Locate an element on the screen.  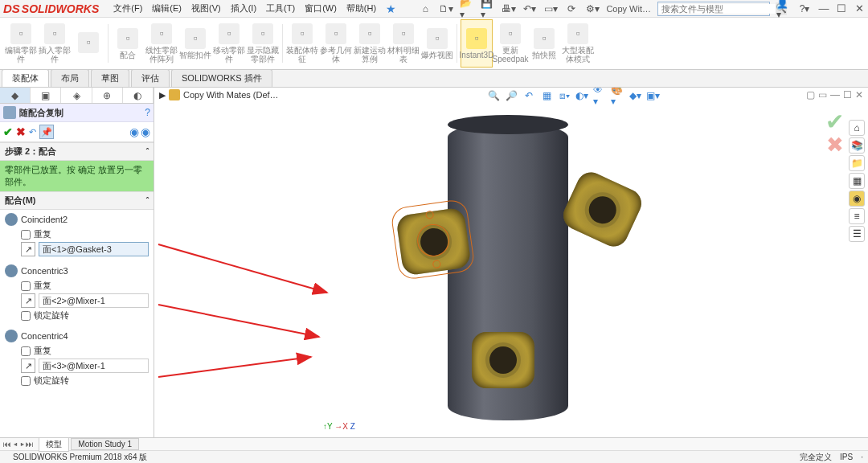
ribbon-btn-4: ▫线性零部件阵列 is located at coordinates (162, 43).